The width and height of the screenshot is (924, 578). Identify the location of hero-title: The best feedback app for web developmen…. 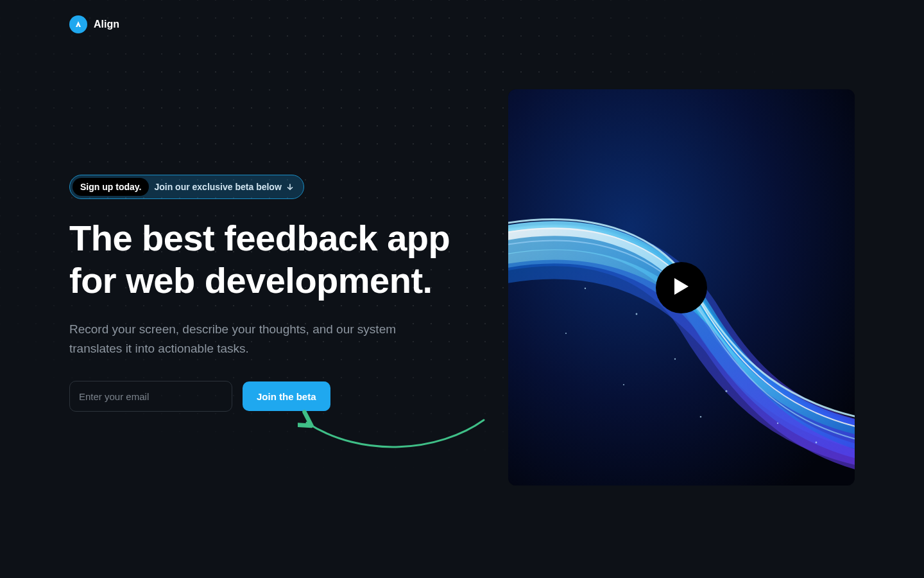
(275, 259).